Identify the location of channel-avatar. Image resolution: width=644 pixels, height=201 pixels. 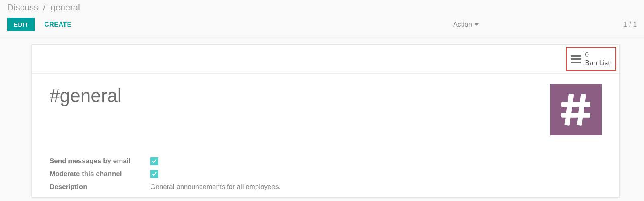
(576, 110).